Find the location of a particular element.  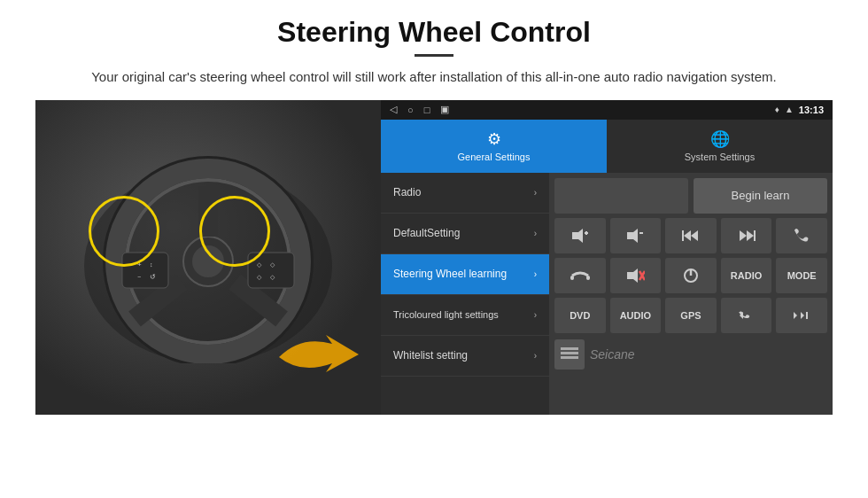

left-menu: Radio › DefaultSetting › Steering Wheel … is located at coordinates (465, 294).